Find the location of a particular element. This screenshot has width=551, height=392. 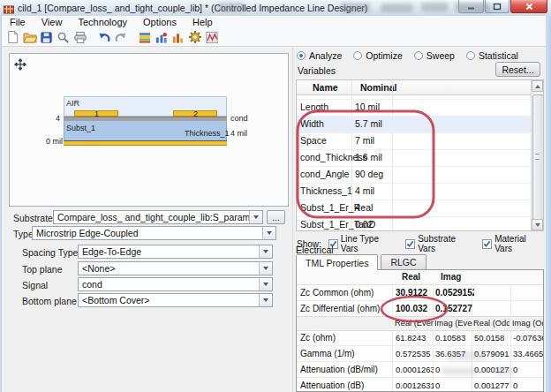

spacing-type-combobox: Edge-To-Edge is located at coordinates (175, 252).